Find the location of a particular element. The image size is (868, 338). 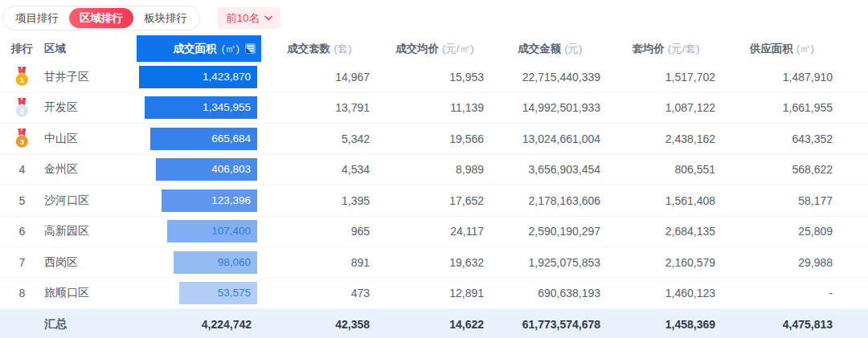

rank-cell: 5 is located at coordinates (23, 201).